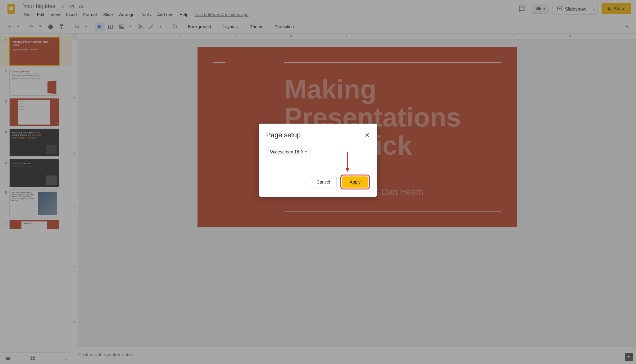 The height and width of the screenshot is (364, 636). Describe the element at coordinates (323, 182) in the screenshot. I see `cancel-button: Cancel` at that location.